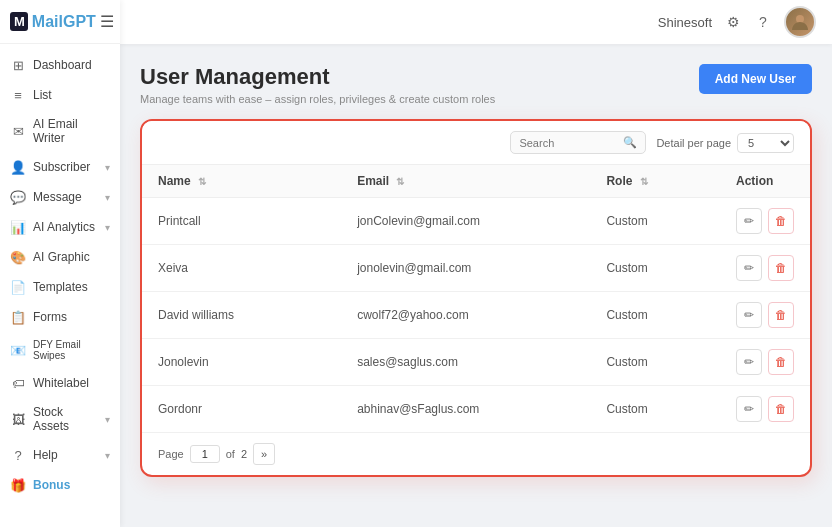  What do you see at coordinates (60, 287) in the screenshot?
I see `sidebar-item-label: Templates` at bounding box center [60, 287].